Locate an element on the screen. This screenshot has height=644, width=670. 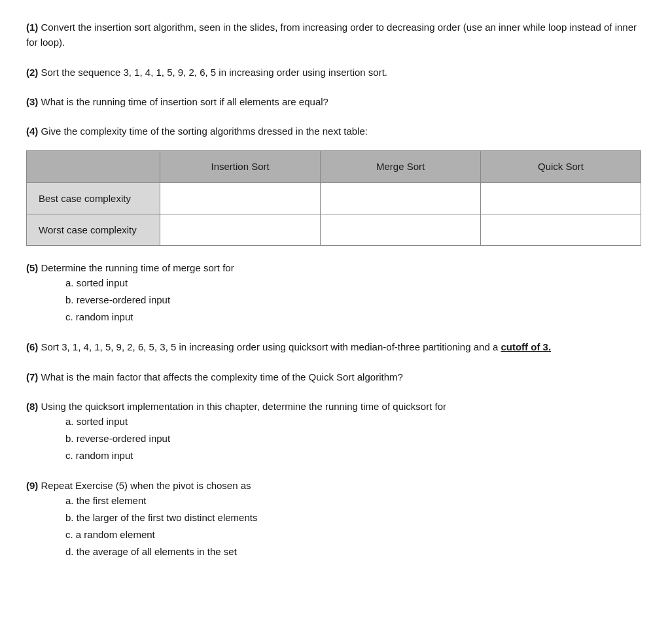
q5-subitem-c: c. random input is located at coordinates (355, 317).